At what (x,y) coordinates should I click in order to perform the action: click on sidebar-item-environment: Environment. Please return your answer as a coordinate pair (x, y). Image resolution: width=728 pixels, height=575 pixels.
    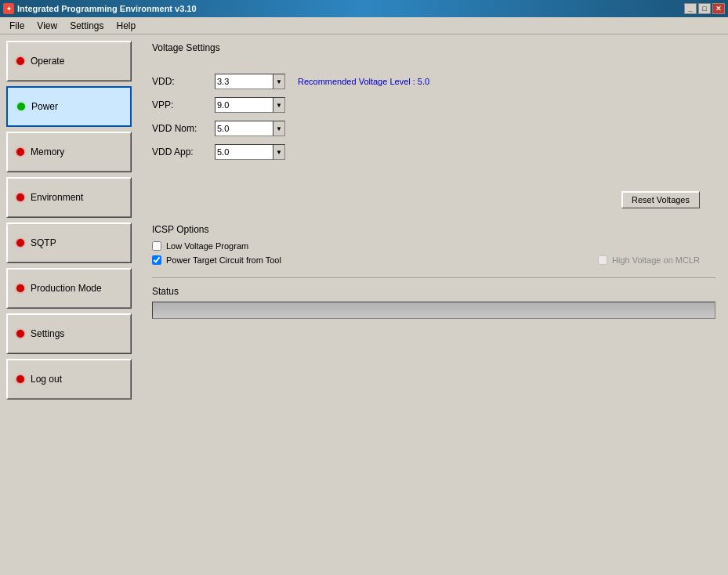
    Looking at the image, I should click on (69, 197).